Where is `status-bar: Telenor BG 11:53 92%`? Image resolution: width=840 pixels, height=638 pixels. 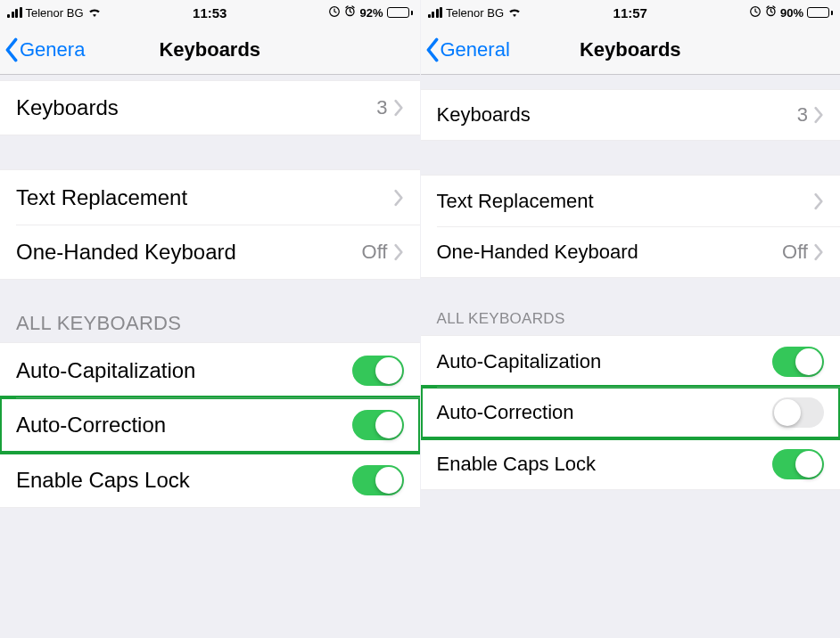
status-bar: Telenor BG 11:53 92% is located at coordinates (210, 12).